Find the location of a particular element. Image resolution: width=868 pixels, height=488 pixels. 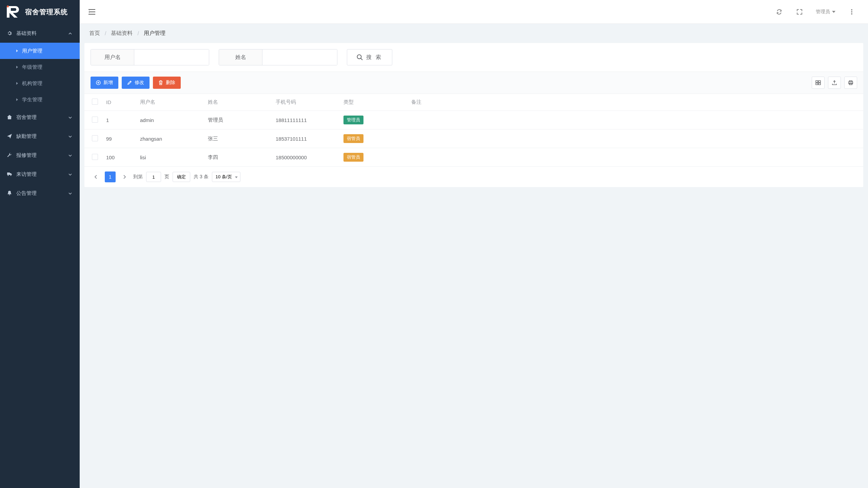

search-icon is located at coordinates (360, 57).